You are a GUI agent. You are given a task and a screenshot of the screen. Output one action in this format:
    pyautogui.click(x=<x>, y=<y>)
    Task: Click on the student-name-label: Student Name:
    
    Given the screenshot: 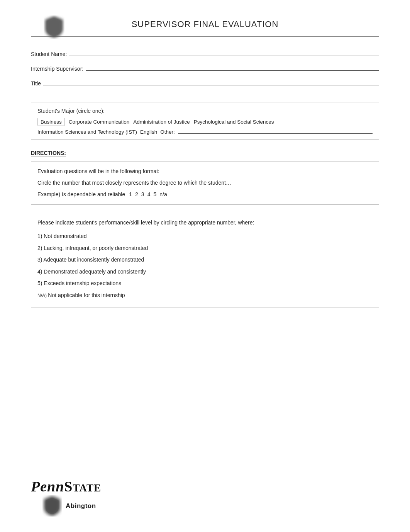 What is the action you would take?
    pyautogui.click(x=49, y=54)
    